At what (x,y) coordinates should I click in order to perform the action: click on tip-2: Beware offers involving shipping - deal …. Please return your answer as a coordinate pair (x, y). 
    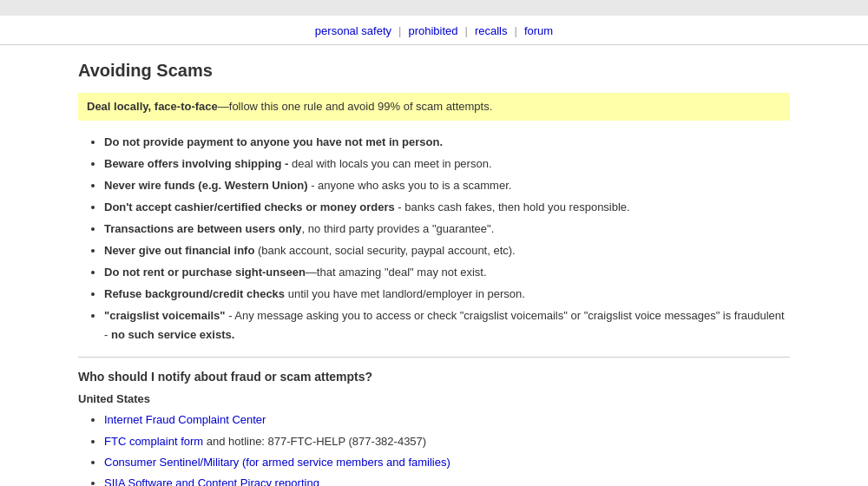
    Looking at the image, I should click on (447, 164).